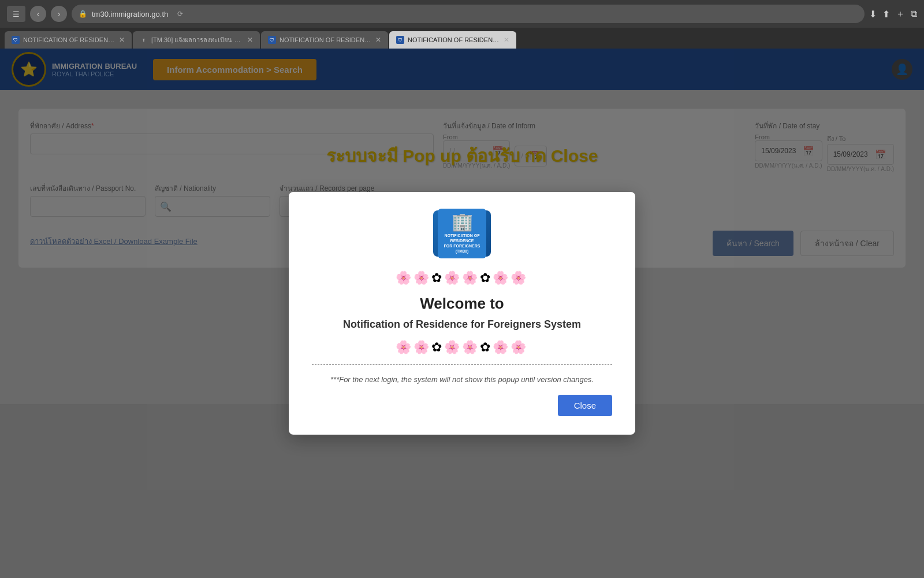  I want to click on tab-4: 🛡 NOTIFICATION OF RESIDENCE FOR FOREIGNE…, so click(453, 40).